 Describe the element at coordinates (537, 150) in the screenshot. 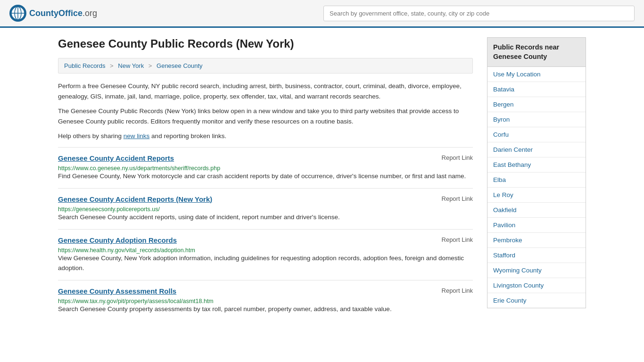

I see `sidebar-link-darien-center: Darien Center` at that location.